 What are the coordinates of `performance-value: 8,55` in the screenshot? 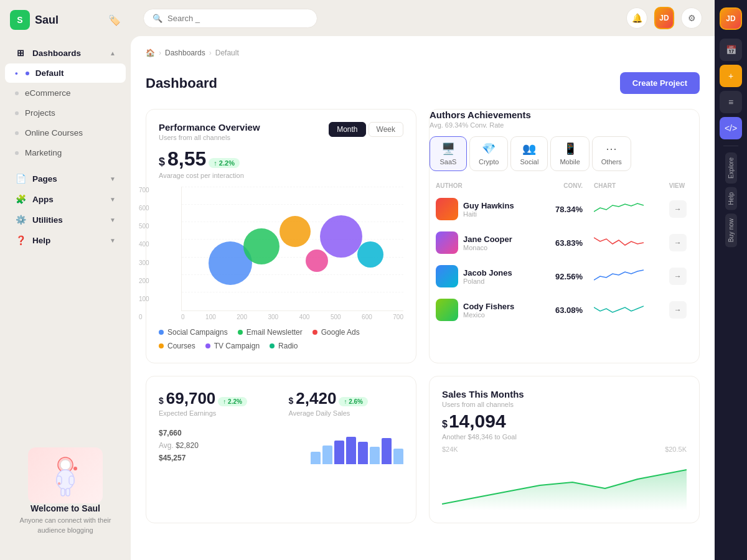 It's located at (187, 159).